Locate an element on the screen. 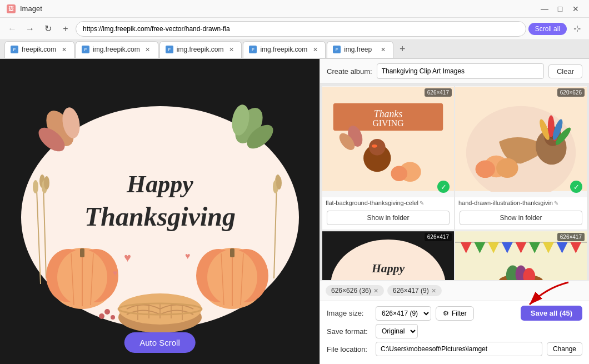  tab-1: F img.freepik.com ✕ is located at coordinates (117, 49).